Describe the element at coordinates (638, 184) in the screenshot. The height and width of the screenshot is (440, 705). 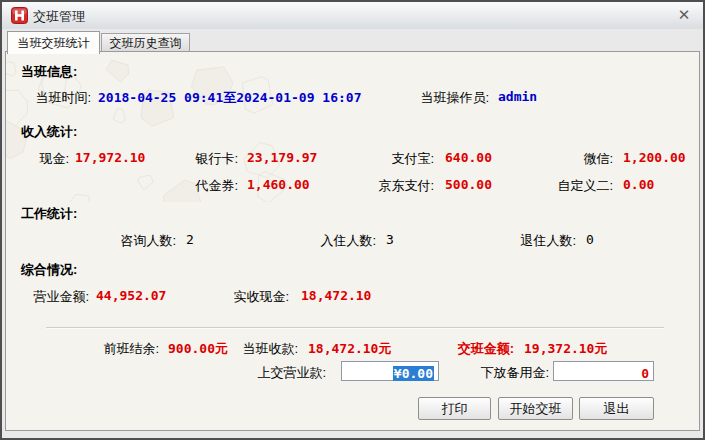
I see `income-custom2-value: 0.00` at that location.